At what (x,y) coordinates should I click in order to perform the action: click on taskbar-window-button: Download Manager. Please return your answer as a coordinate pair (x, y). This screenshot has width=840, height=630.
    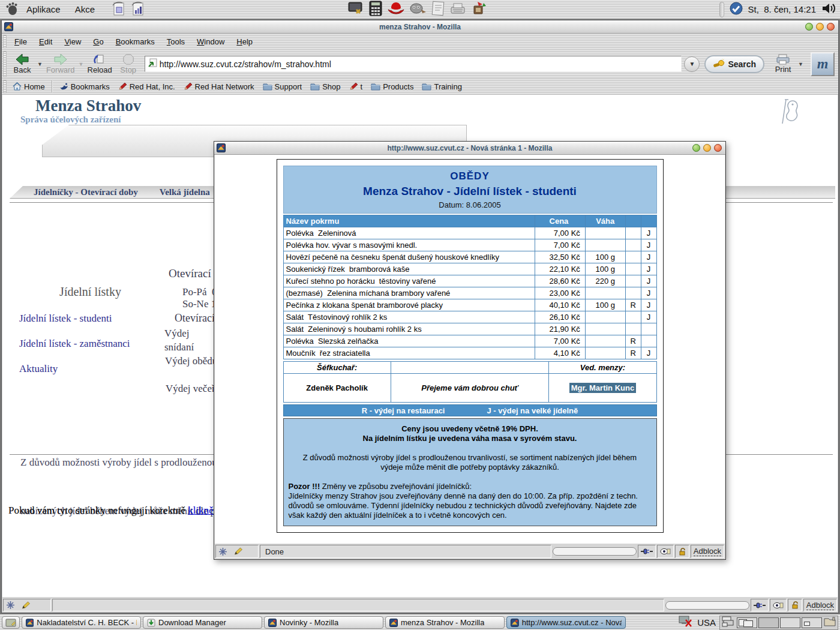
    Looking at the image, I should click on (203, 623).